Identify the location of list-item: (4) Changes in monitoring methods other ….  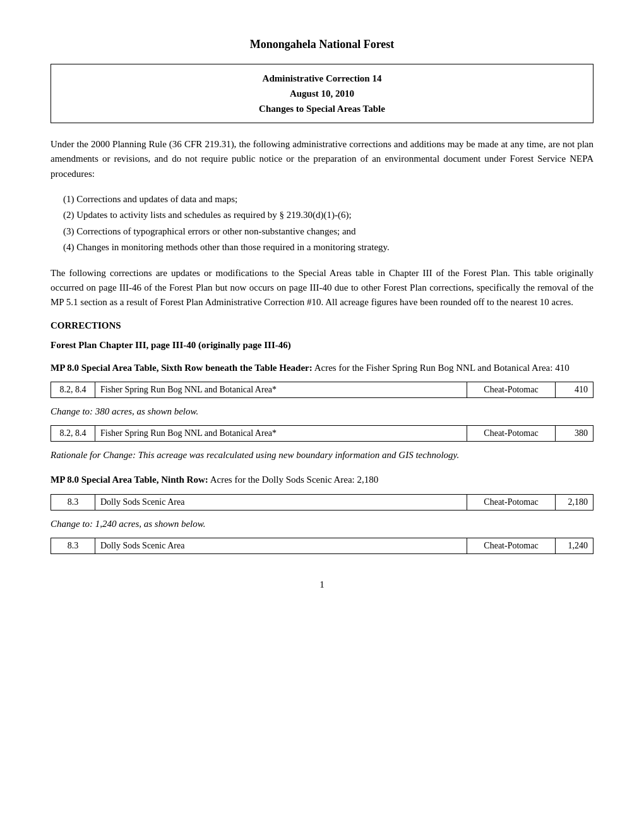
(328, 248).